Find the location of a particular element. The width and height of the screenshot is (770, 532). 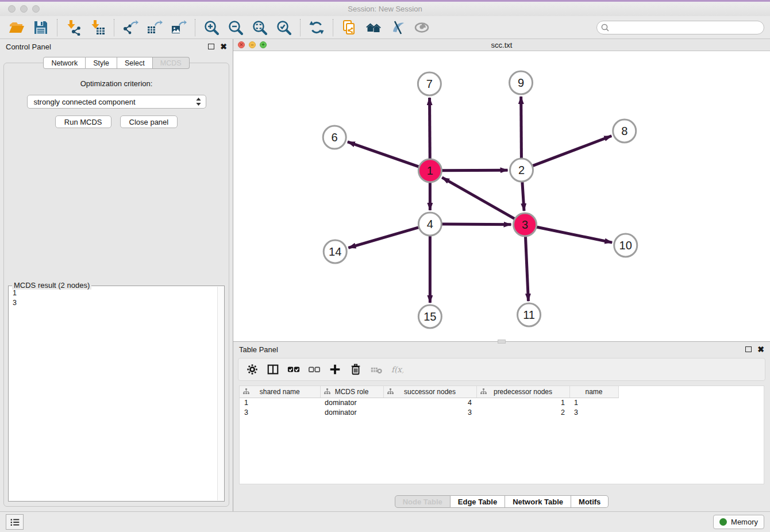

graph-node-6: 6 is located at coordinates (334, 137).